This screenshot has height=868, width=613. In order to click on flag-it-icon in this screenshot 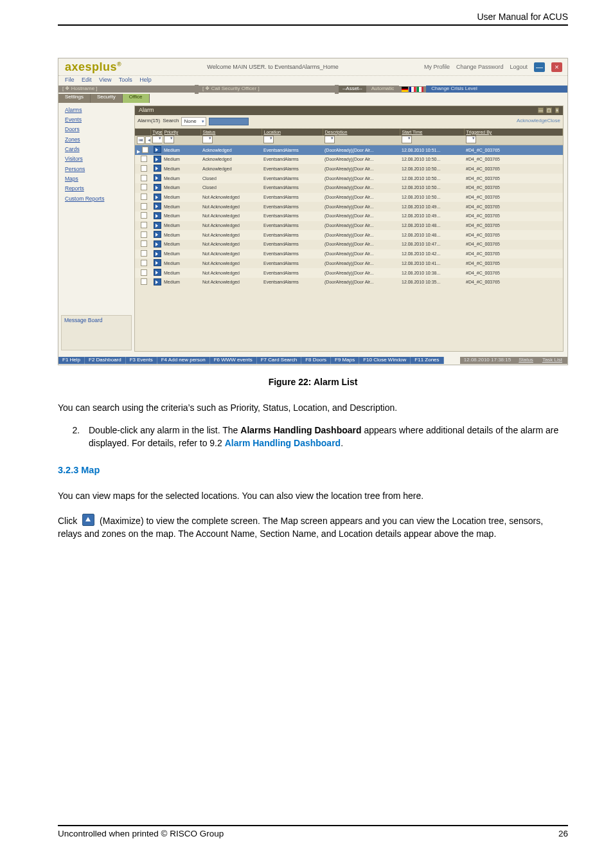, I will do `click(420, 89)`.